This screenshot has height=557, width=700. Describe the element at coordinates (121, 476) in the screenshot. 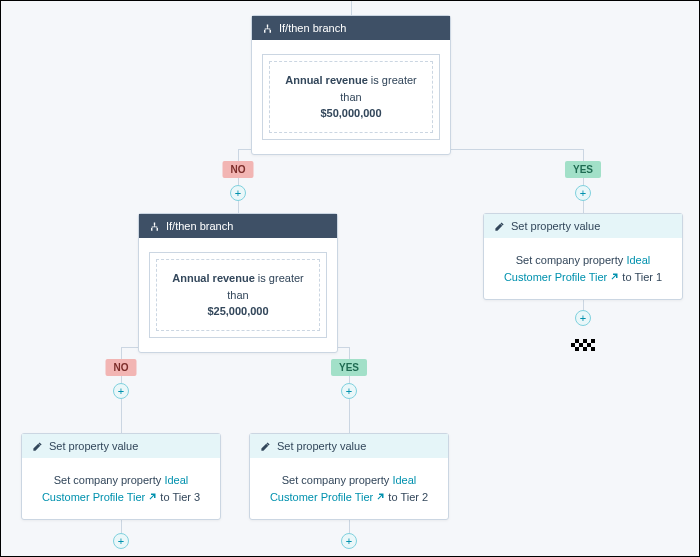

I see `action-card-tier3: Set property value Set company property …` at that location.